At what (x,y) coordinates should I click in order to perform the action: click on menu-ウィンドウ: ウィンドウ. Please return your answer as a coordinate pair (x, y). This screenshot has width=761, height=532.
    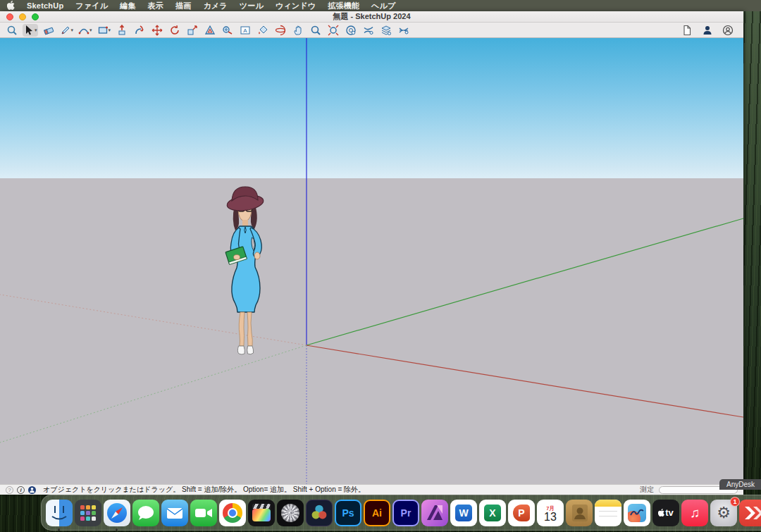
    Looking at the image, I should click on (296, 6).